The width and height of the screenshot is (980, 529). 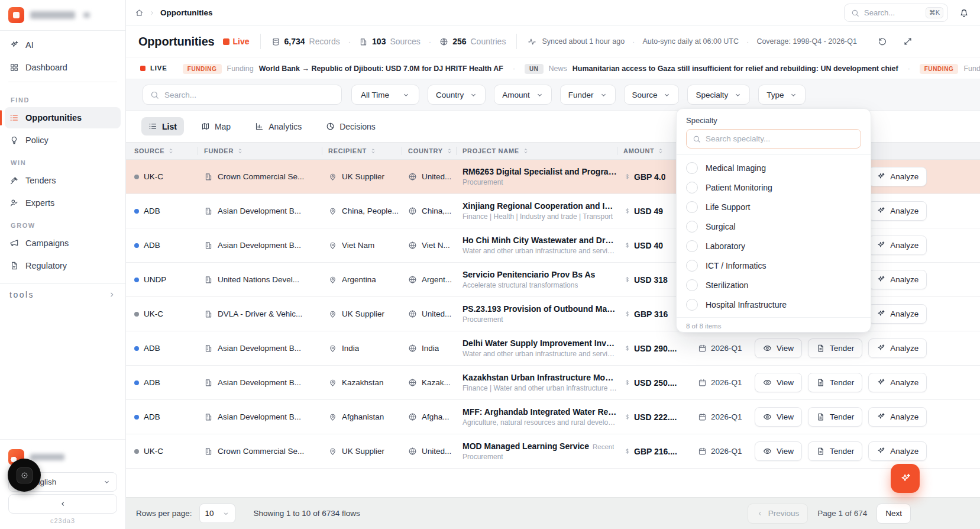 I want to click on activity-icon, so click(x=532, y=41).